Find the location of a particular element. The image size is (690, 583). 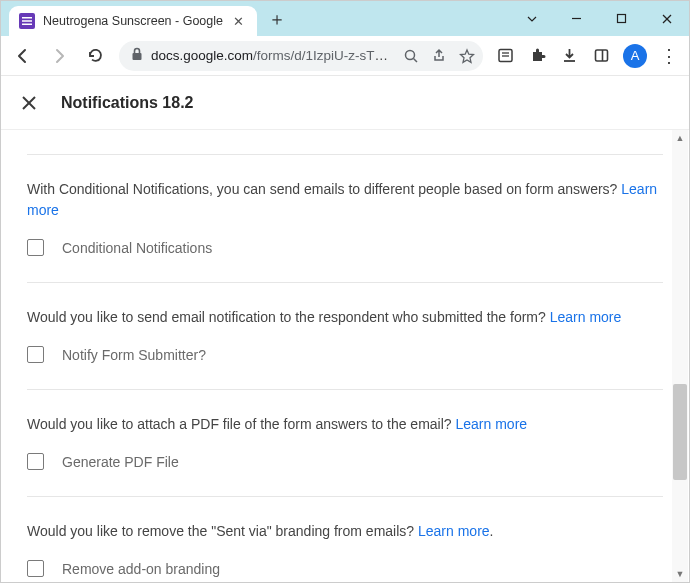

close-window-button is located at coordinates (666, 19).